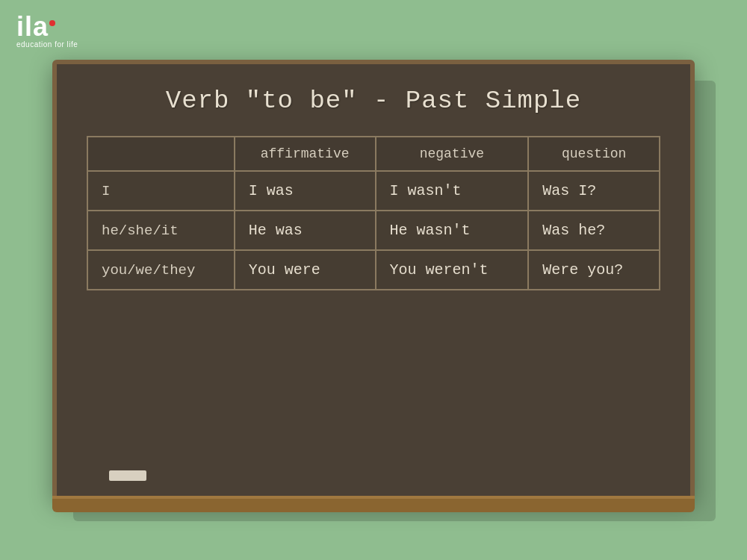  What do you see at coordinates (374, 191) in the screenshot?
I see `table-row: I I was I wasn't Was I?` at bounding box center [374, 191].